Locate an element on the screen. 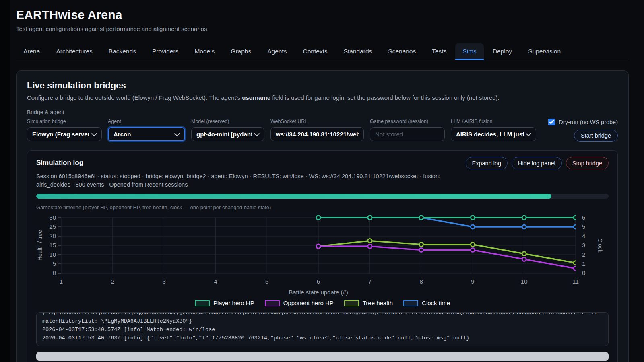  websocket-url-label: WebSocket URL is located at coordinates (317, 121).